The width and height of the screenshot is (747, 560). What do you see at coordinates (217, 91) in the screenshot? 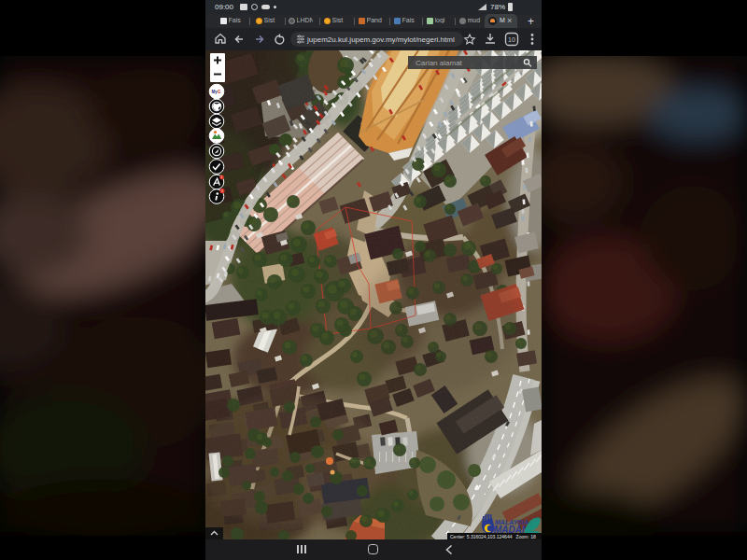
I see `svg-text: MyG` at bounding box center [217, 91].